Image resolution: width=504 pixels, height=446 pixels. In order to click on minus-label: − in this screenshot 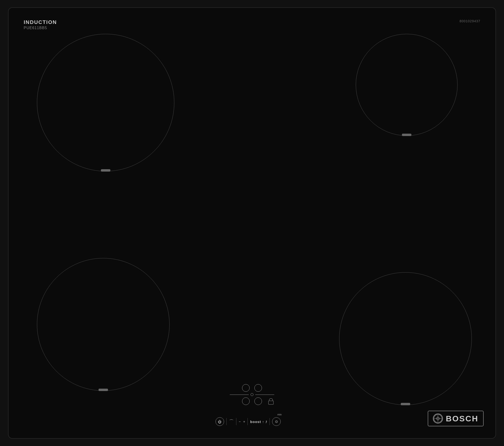, I will do `click(240, 422)`.